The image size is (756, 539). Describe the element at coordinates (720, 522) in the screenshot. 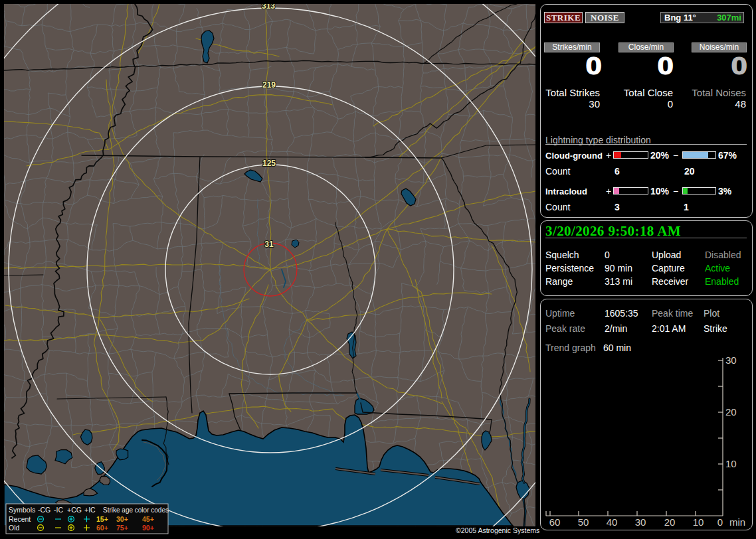

I see `svg-text: 0` at that location.